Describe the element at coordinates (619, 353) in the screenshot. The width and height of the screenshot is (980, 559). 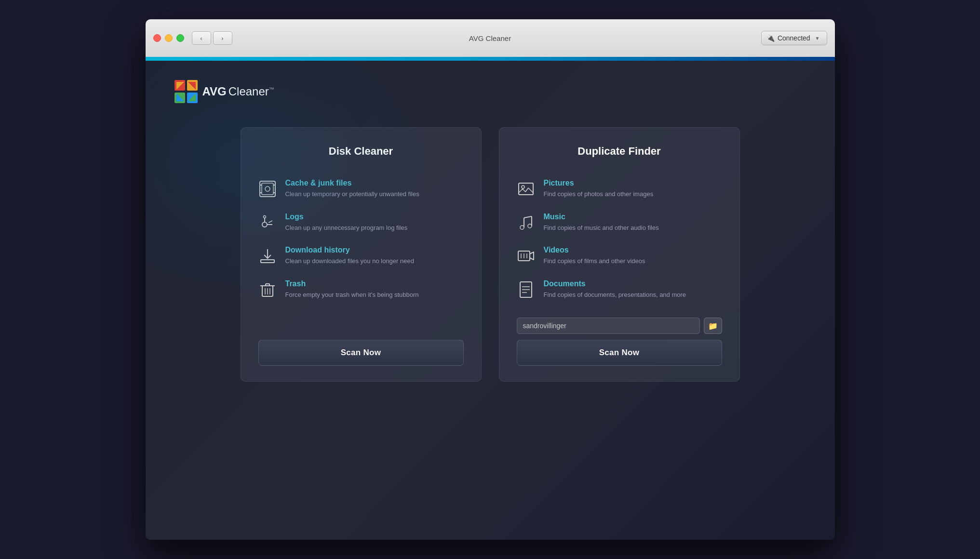
I see `duplicate-finder-scan-button: Scan Now` at that location.